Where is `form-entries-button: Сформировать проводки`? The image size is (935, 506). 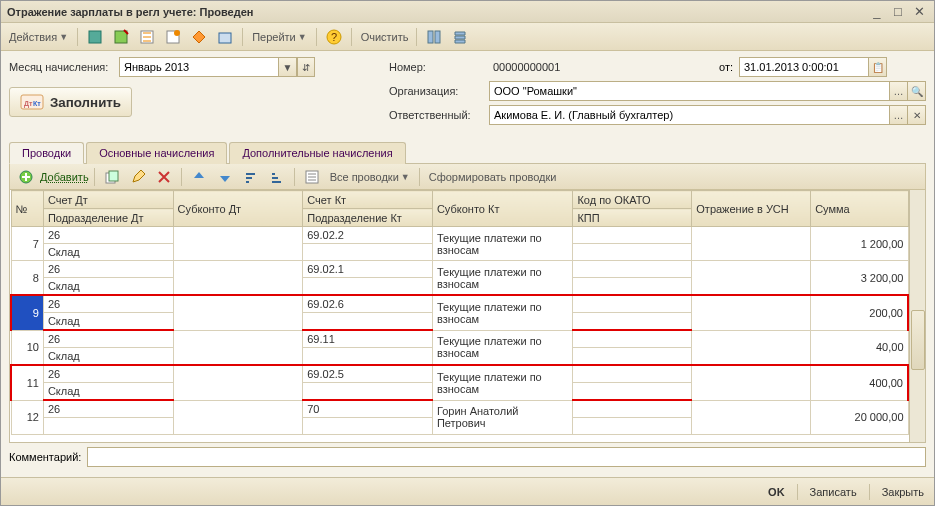
form-entries-button: Сформировать проводки is located at coordinates (492, 177).